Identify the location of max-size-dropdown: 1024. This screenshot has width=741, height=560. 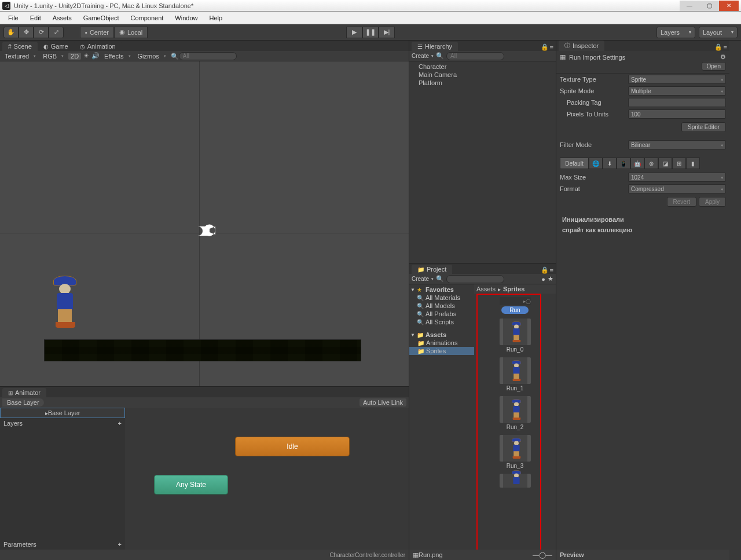
(677, 177).